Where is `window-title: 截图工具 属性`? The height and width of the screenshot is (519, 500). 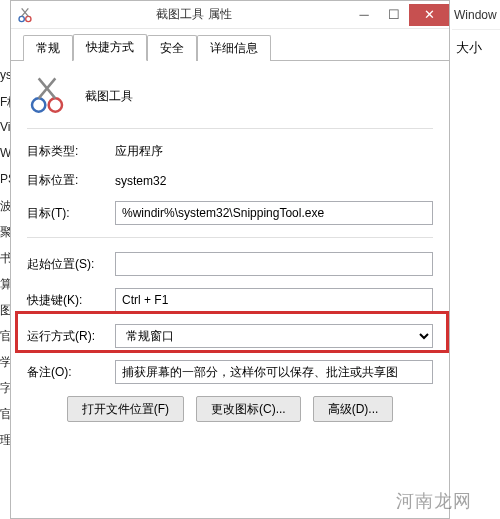
window-title: 截图工具 属性 is located at coordinates (194, 14).